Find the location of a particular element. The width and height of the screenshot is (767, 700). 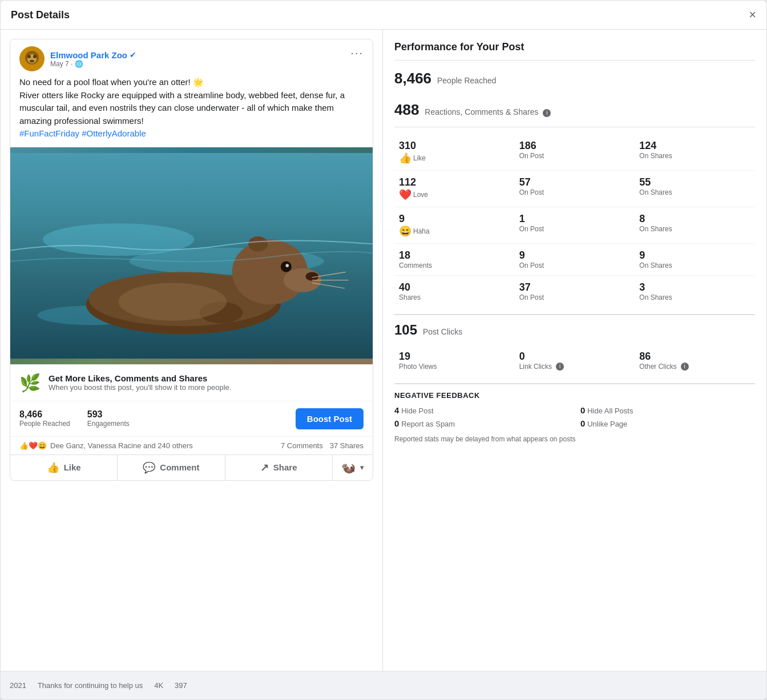

reaction-emoji: 👍 is located at coordinates (405, 158).